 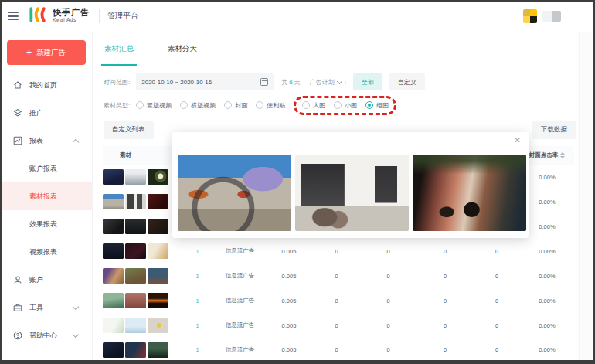 I want to click on thumbnail-red-room, so click(x=158, y=202).